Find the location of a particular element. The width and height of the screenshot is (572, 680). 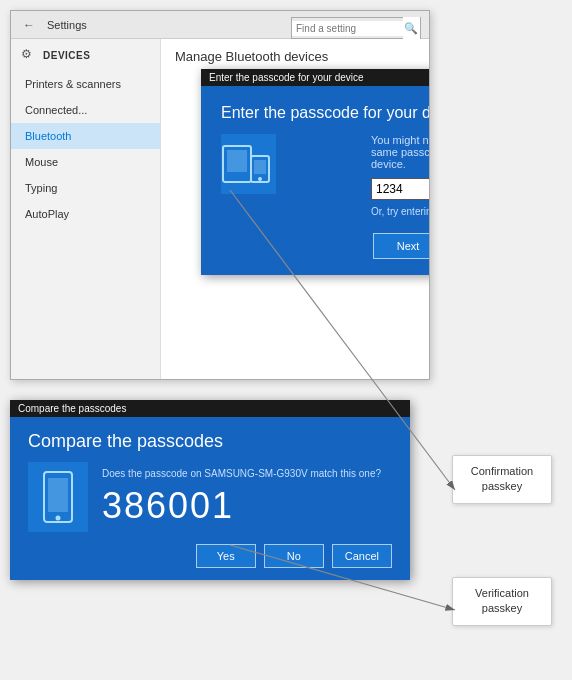

titlebar-title: Settings is located at coordinates (67, 25).